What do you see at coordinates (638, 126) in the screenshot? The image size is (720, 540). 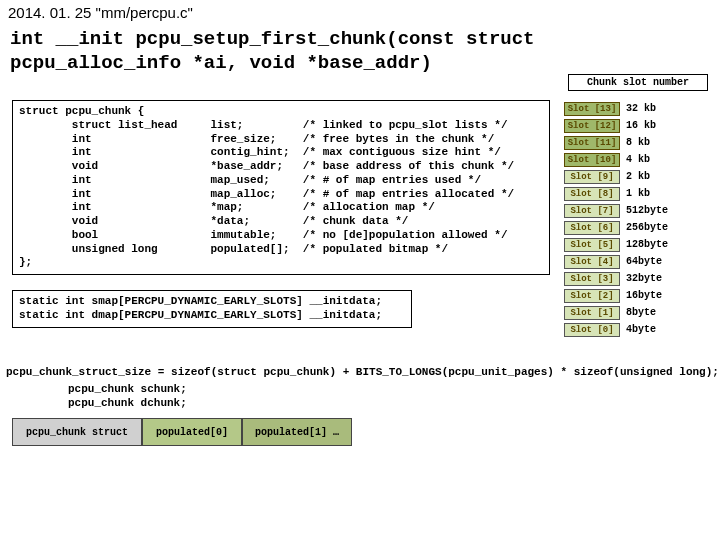 I see `slot-row: Slot [12]16 kb` at bounding box center [638, 126].